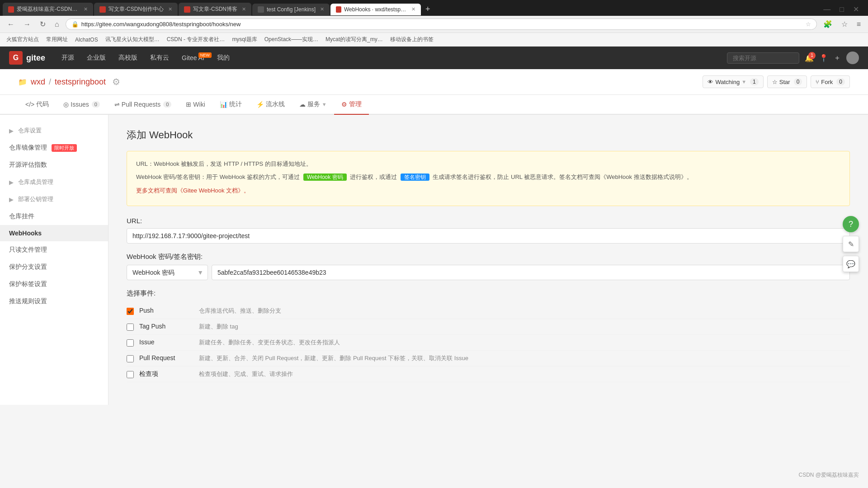 The width and height of the screenshot is (868, 488). Describe the element at coordinates (160, 58) in the screenshot. I see `nav-private: 私有云` at that location.